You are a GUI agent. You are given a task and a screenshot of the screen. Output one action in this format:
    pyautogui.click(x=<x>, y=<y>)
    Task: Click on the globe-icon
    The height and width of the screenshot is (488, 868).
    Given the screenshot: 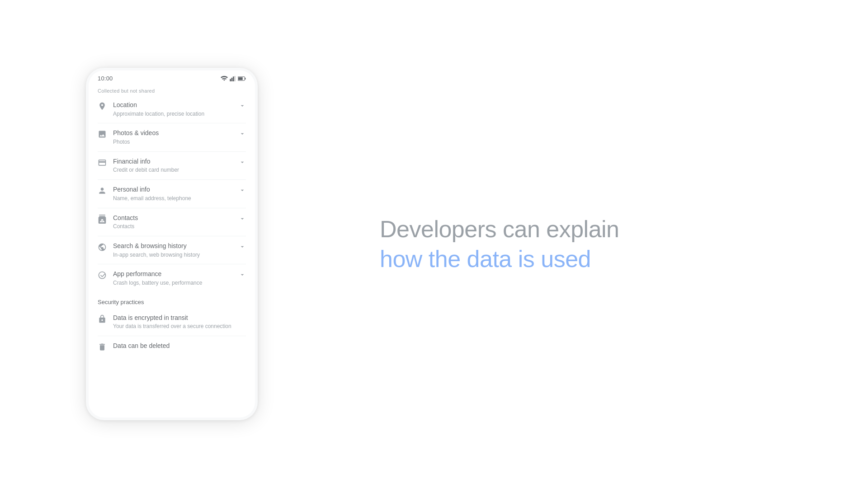 What is the action you would take?
    pyautogui.click(x=102, y=247)
    